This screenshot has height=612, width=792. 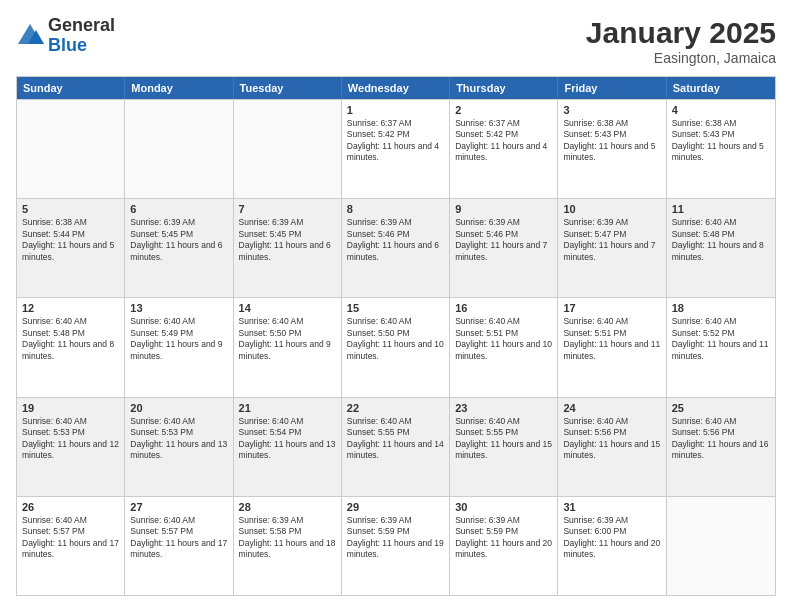 I want to click on day-number: 1, so click(x=396, y=110).